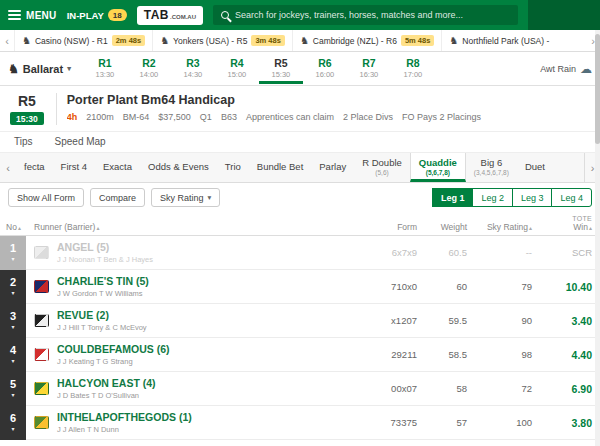 Image resolution: width=600 pixels, height=446 pixels. I want to click on bet-type-tab: Bundle Bet, so click(280, 168).